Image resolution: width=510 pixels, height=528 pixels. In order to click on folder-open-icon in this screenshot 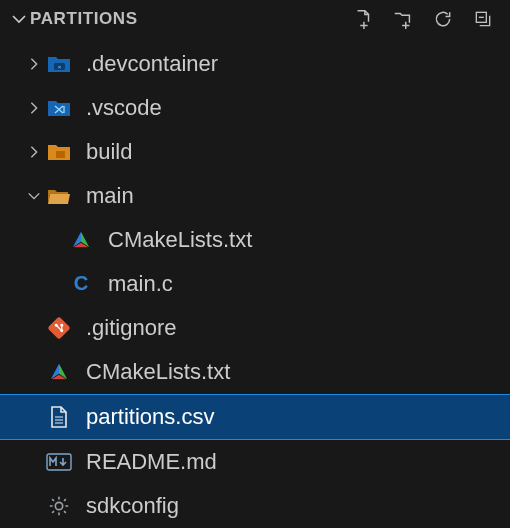, I will do `click(59, 196)`.